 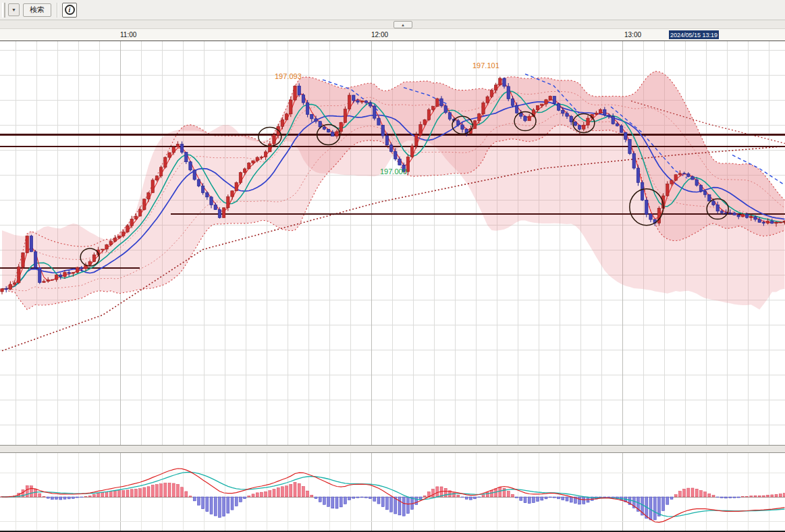 I want to click on indicator-panel-svg, so click(x=393, y=491).